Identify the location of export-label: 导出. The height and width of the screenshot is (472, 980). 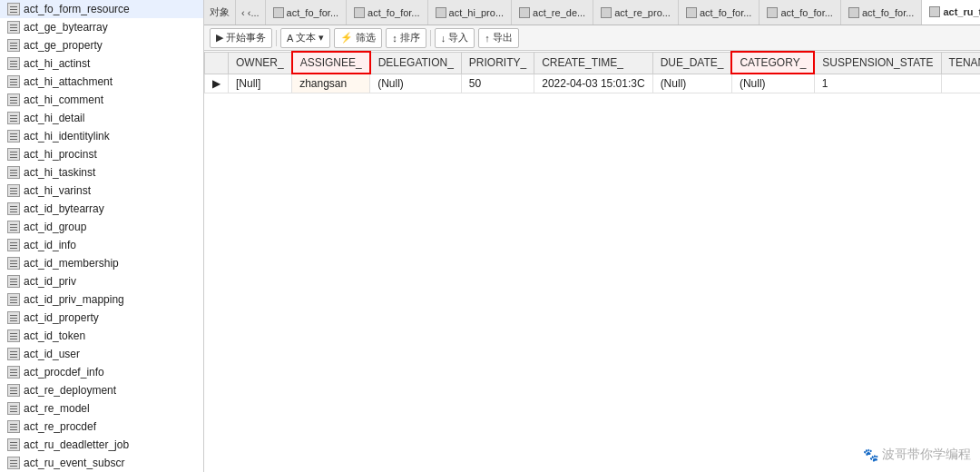
(503, 38).